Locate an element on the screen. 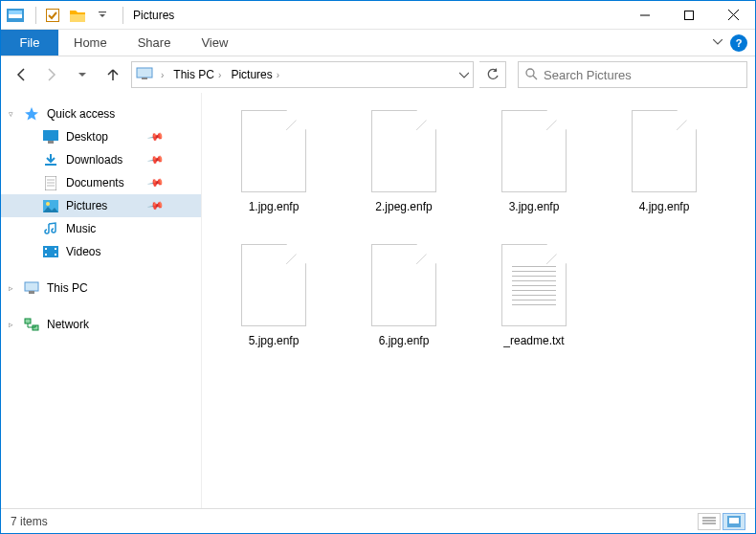  expand-ribbon-icon is located at coordinates (718, 43).